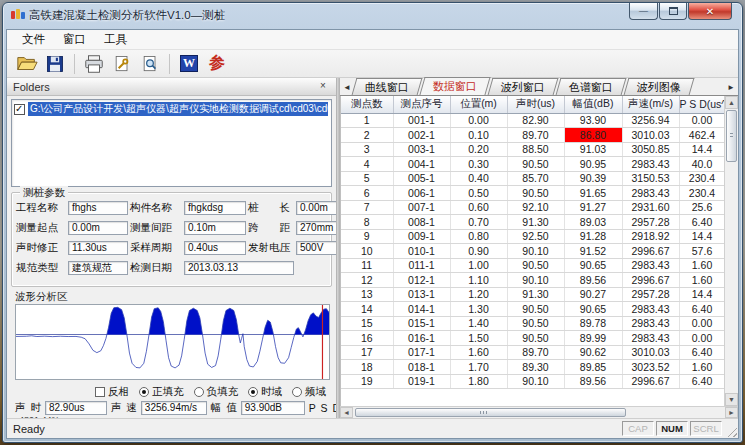  What do you see at coordinates (536, 104) in the screenshot?
I see `col-header: 声时(us)` at bounding box center [536, 104].